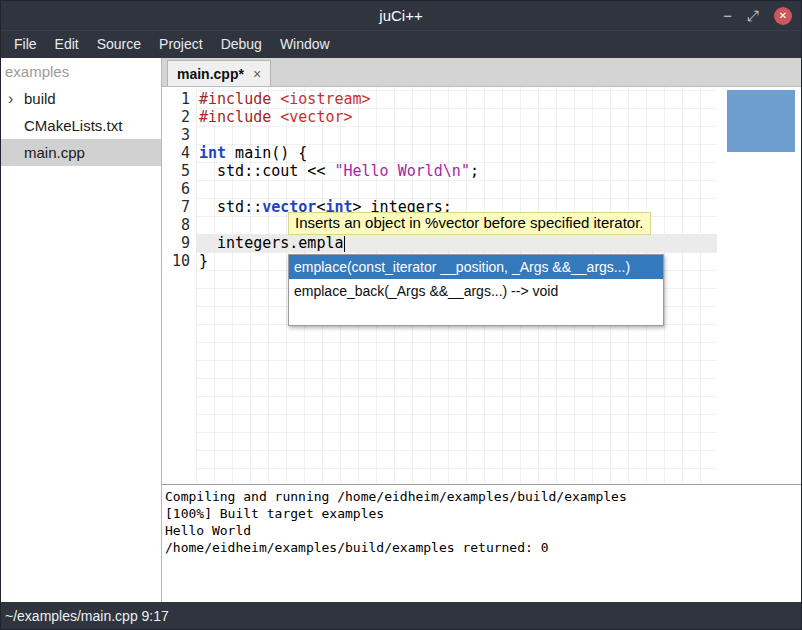 The height and width of the screenshot is (630, 802). Describe the element at coordinates (325, 99) in the screenshot. I see `code-token: <iostream>` at that location.